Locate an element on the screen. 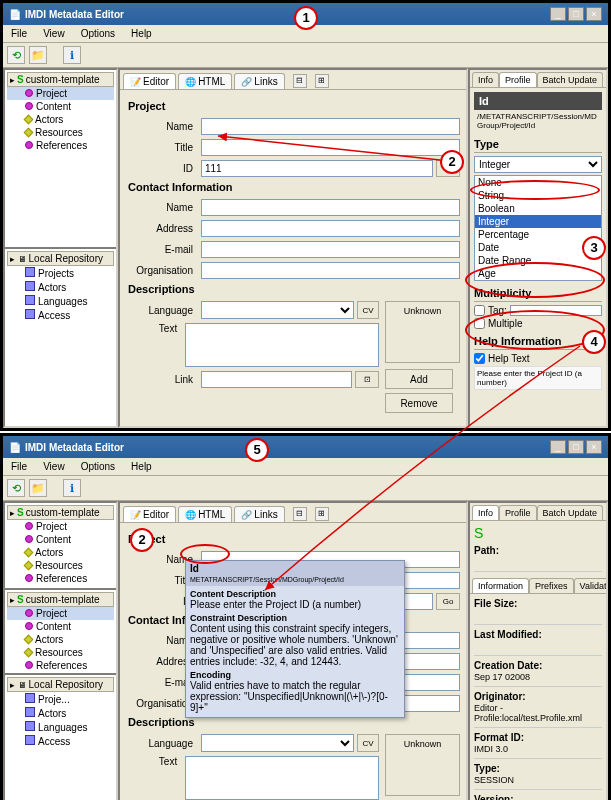  id-field is located at coordinates (317, 168).